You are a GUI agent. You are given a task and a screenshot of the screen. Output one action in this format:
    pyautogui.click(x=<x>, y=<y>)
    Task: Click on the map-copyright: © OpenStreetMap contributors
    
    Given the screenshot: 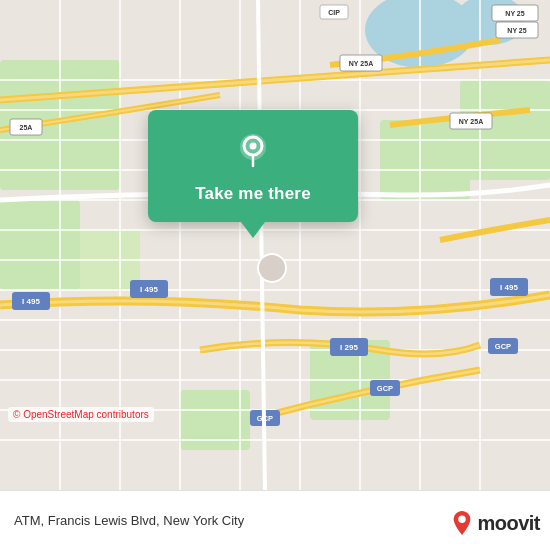 What is the action you would take?
    pyautogui.click(x=81, y=414)
    